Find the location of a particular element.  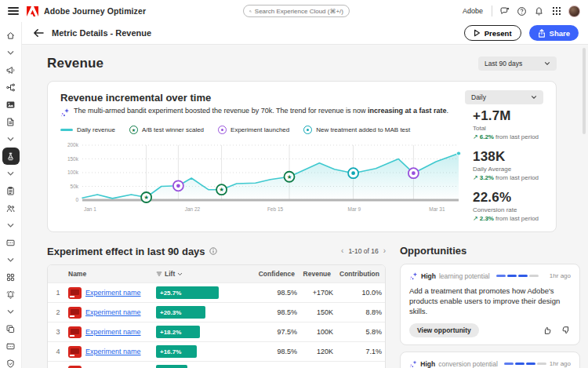

column-header-revenue: Revenue is located at coordinates (320, 274).